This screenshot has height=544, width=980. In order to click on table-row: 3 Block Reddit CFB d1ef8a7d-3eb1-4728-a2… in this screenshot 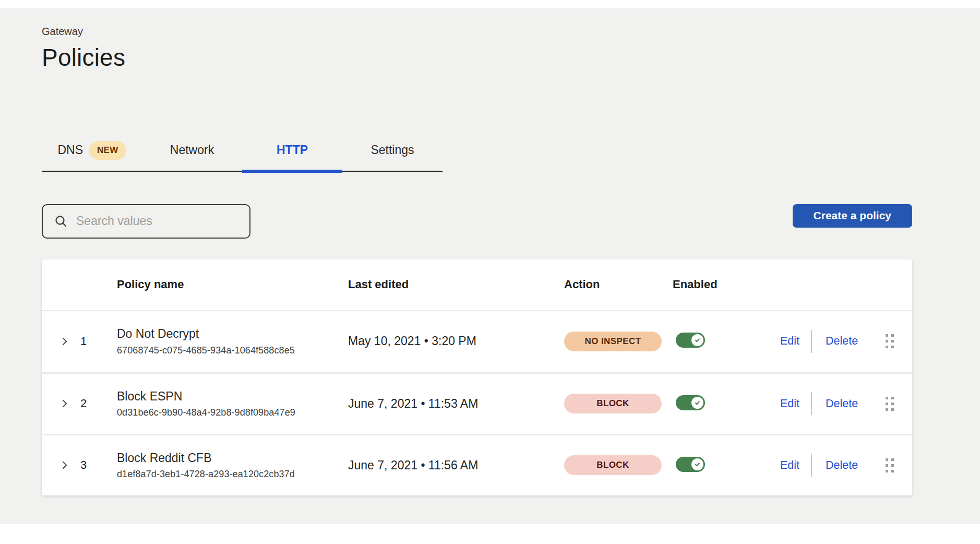, I will do `click(477, 465)`.